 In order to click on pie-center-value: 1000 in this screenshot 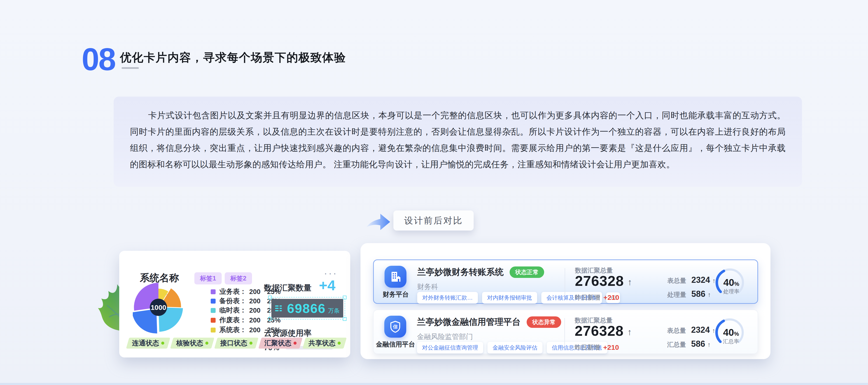, I will do `click(158, 307)`.